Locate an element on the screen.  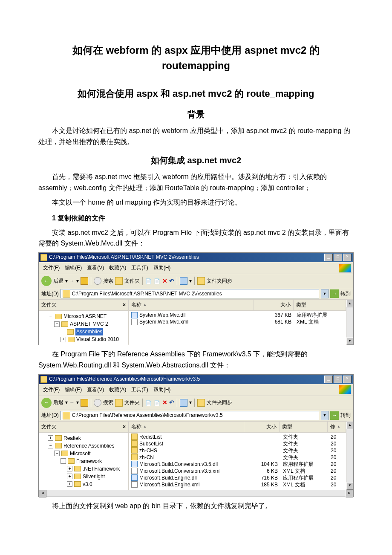
file-row: SubsetList文件夹20 is located at coordinates (237, 444).